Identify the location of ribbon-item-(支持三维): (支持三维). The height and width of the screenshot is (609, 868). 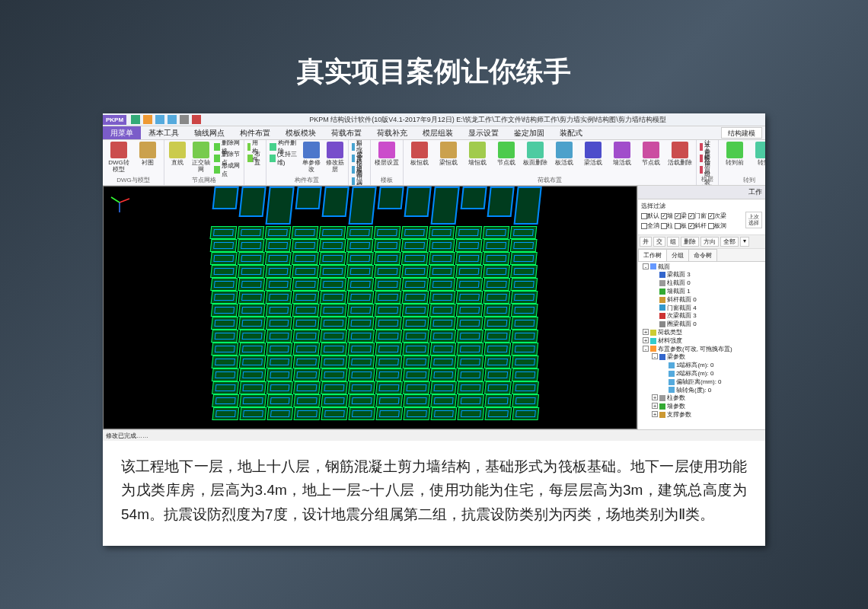
(284, 158).